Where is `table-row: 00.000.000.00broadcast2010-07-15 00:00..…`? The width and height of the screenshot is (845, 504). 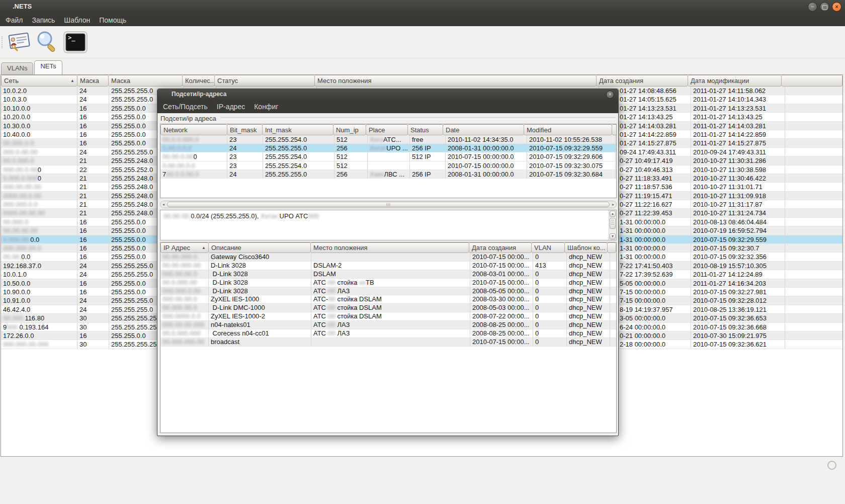
table-row: 00.000.000.00broadcast2010-07-15 00:00..… is located at coordinates (388, 342).